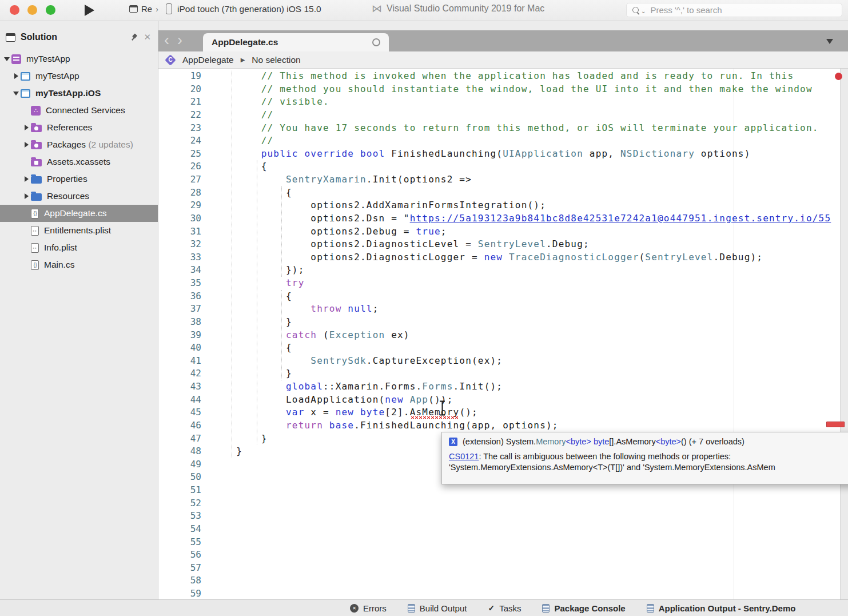 This screenshot has width=848, height=616. Describe the element at coordinates (184, 569) in the screenshot. I see `line-number: 57` at that location.